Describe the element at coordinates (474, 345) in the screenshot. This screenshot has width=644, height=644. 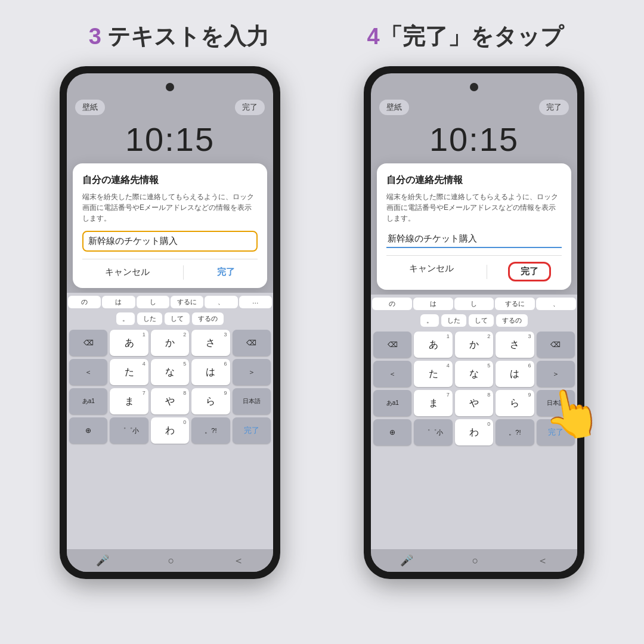
I see `kb-ka-2: か2` at that location.